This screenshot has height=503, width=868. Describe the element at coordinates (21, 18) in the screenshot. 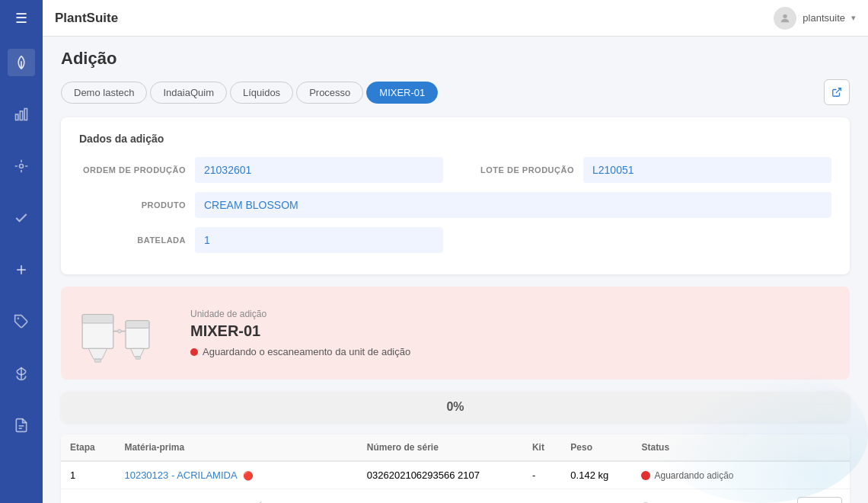

I see `sidebar-menu-button: ☰` at that location.